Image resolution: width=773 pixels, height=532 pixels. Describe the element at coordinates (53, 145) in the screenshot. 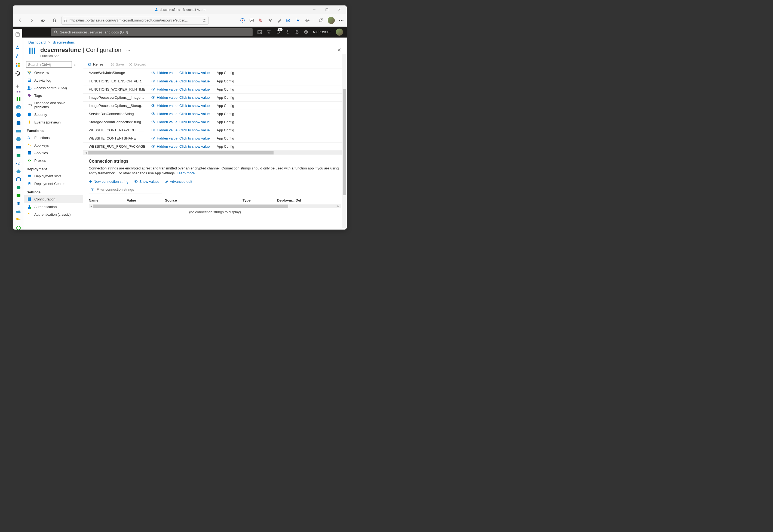

I see `menu-item-app-keys: App keys` at that location.